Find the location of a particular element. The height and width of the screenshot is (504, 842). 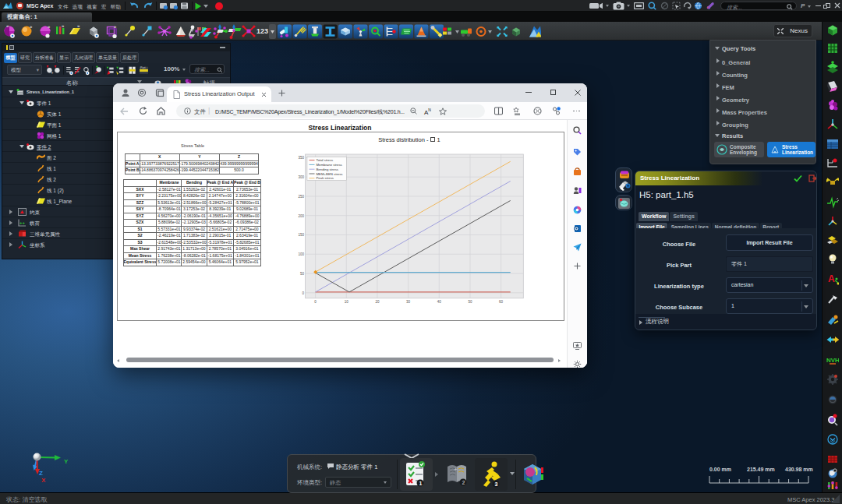

svg-text: 10 is located at coordinates (347, 302).